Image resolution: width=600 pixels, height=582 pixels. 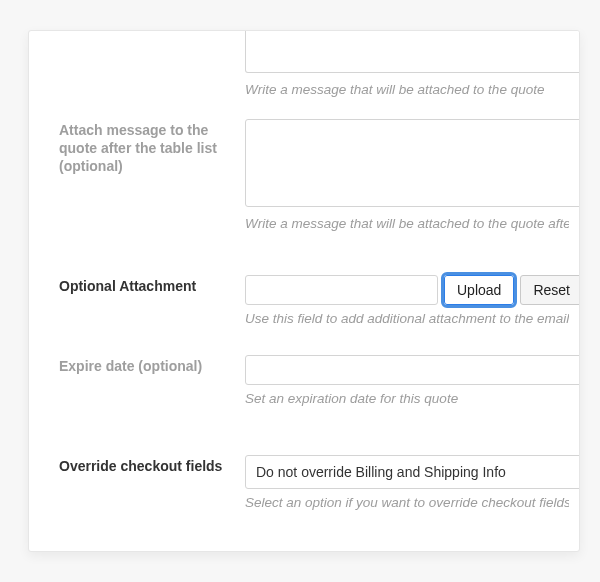 I want to click on message-after-helper: Write a message that will be attached to…, so click(x=407, y=224).